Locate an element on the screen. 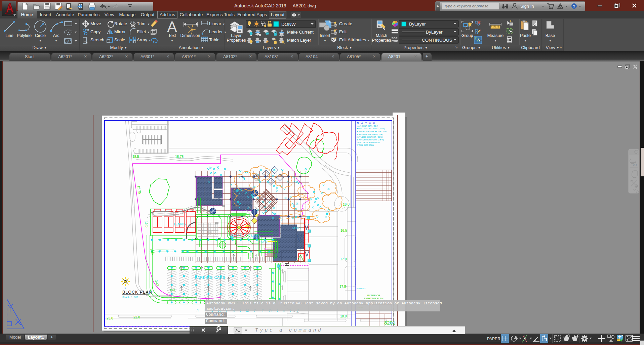  svg-text: 16.5 is located at coordinates (344, 230).